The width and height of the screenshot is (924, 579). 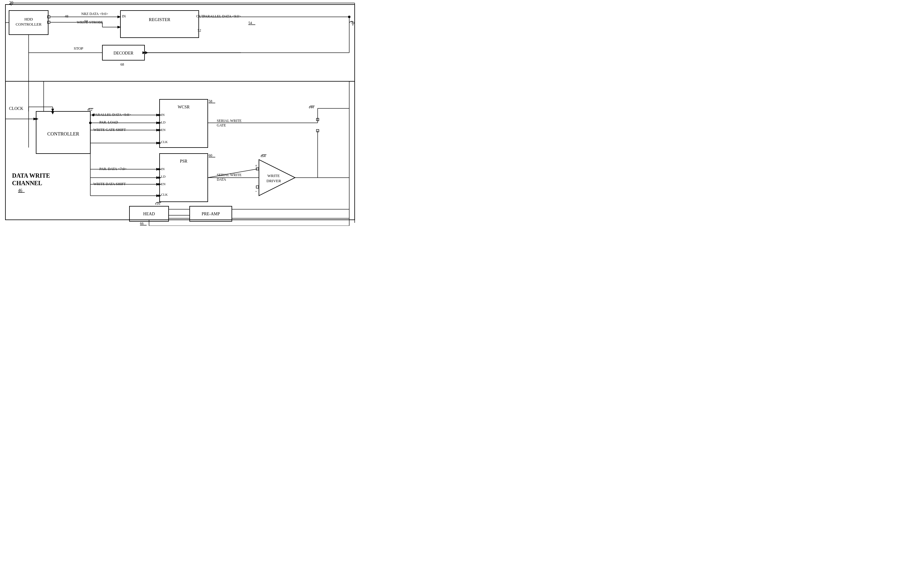 I want to click on ref-60: 60, so click(x=211, y=155).